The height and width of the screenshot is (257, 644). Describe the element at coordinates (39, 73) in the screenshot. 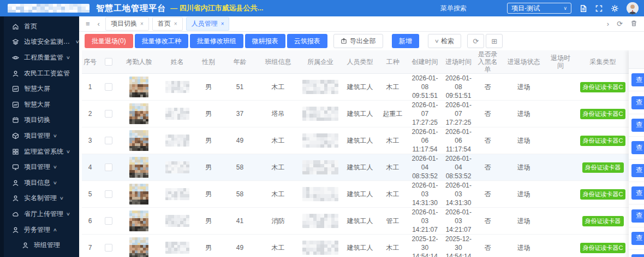

I see `sidebar-item-3: 农民工工资监管` at that location.